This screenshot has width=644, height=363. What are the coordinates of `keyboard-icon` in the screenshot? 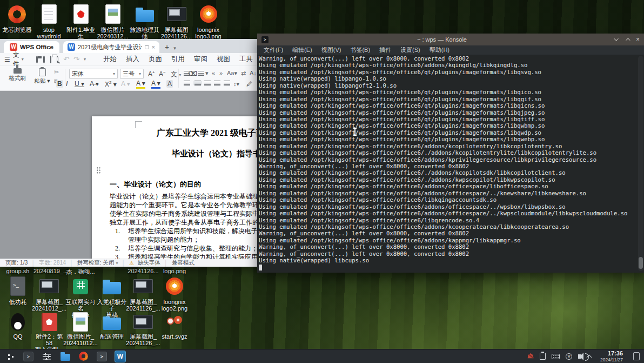 It's located at (555, 357).